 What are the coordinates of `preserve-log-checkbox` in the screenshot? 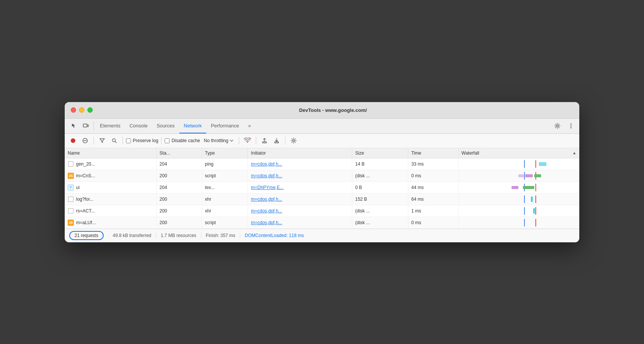 It's located at (129, 141).